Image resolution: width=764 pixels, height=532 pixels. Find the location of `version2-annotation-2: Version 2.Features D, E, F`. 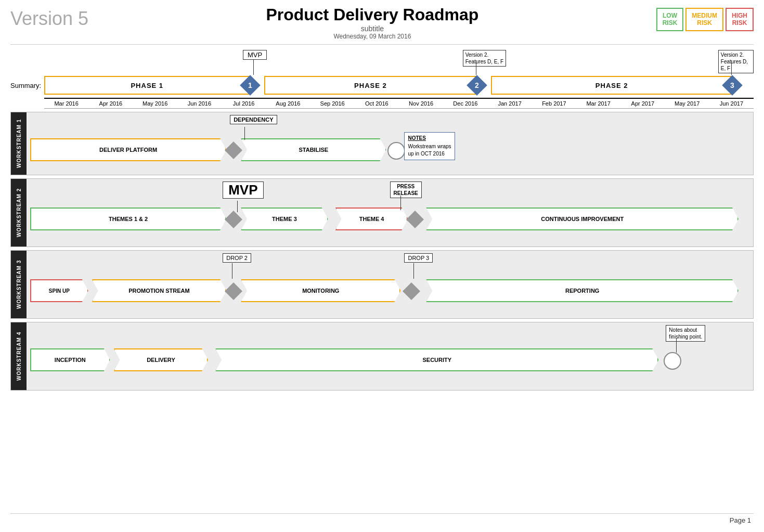

version2-annotation-2: Version 2.Features D, E, F is located at coordinates (736, 61).